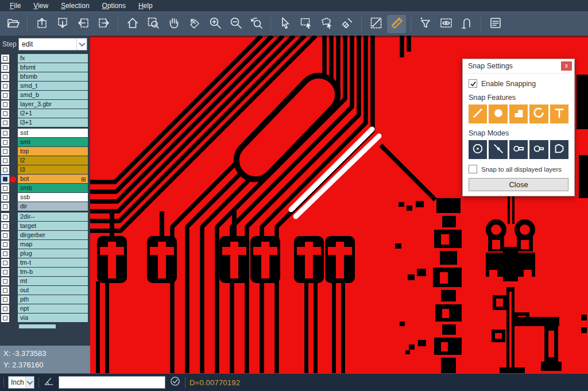 Image resolution: width=588 pixels, height=391 pixels. What do you see at coordinates (153, 24) in the screenshot?
I see `zoom-window-button` at bounding box center [153, 24].